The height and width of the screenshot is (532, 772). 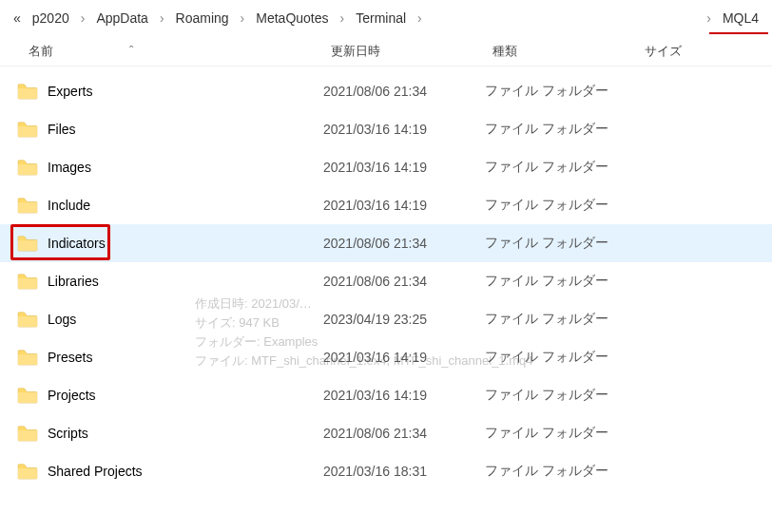 What do you see at coordinates (356, 51) in the screenshot?
I see `column-header-date-label: 更新日時` at bounding box center [356, 51].